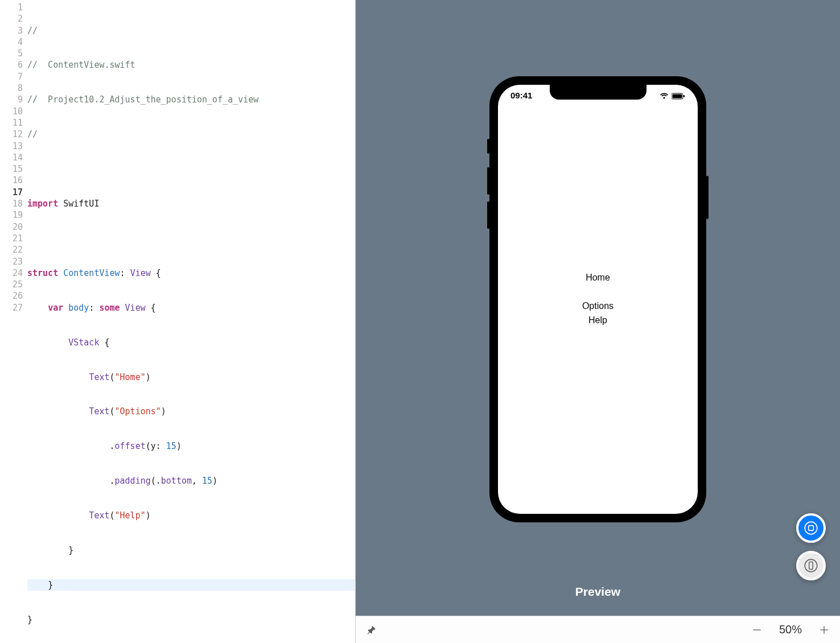 Image resolution: width=840 pixels, height=643 pixels. I want to click on zoom-in-button, so click(824, 630).